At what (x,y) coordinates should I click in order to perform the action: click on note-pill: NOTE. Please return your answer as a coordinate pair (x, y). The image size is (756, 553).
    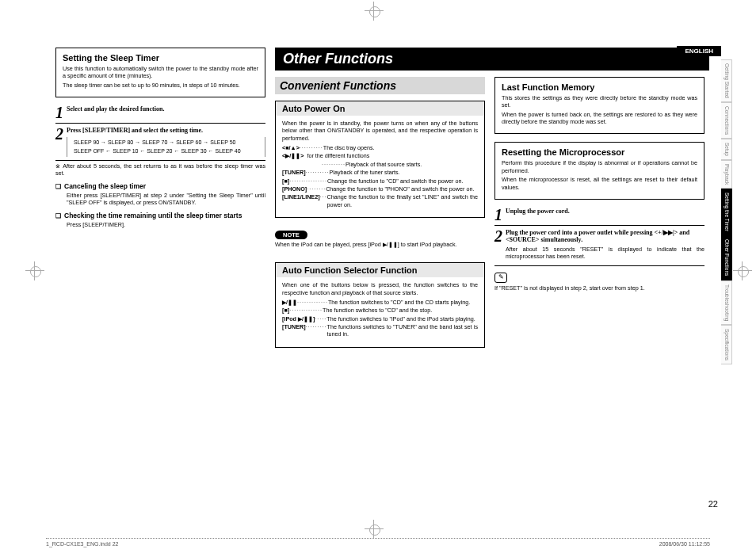
    Looking at the image, I should click on (292, 235).